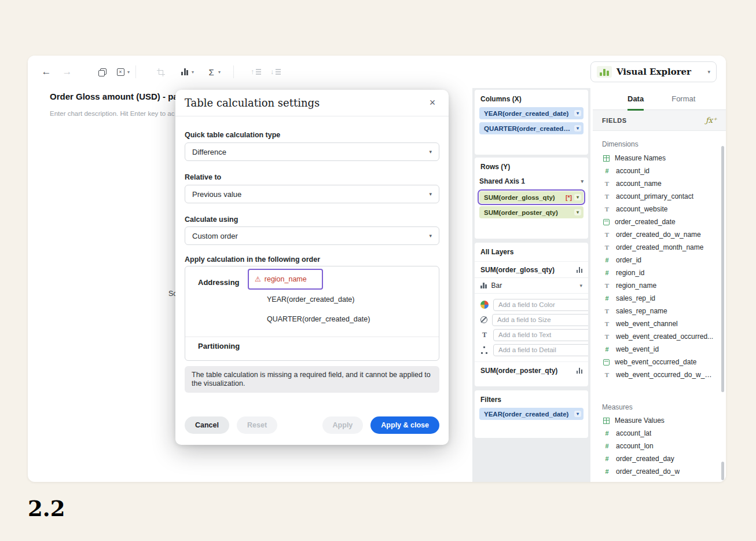 Image resolution: width=756 pixels, height=541 pixels. What do you see at coordinates (722, 471) in the screenshot?
I see `scrollbar-thumb-bottom` at bounding box center [722, 471].